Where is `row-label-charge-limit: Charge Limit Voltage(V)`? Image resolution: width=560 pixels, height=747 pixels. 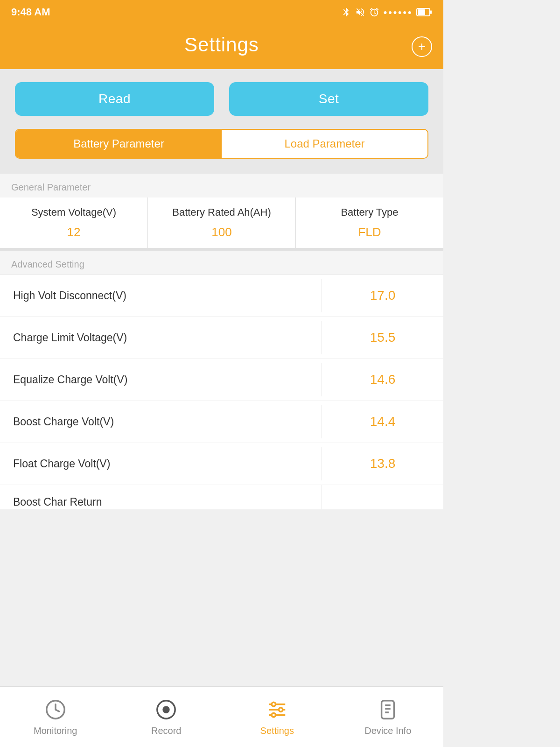 row-label-charge-limit: Charge Limit Voltage(V) is located at coordinates (161, 338).